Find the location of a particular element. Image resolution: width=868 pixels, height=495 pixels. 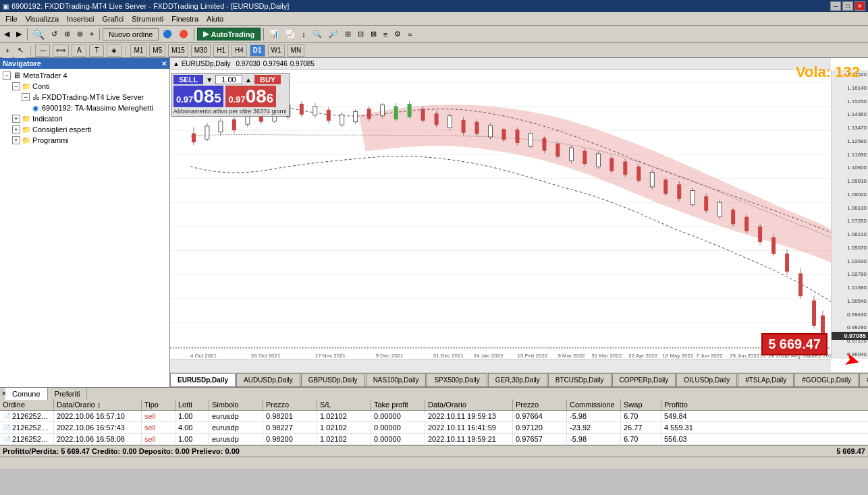

nav-fxdd-server: − 🖧 FXDDTrading-MT4 Live Server is located at coordinates (85, 97).